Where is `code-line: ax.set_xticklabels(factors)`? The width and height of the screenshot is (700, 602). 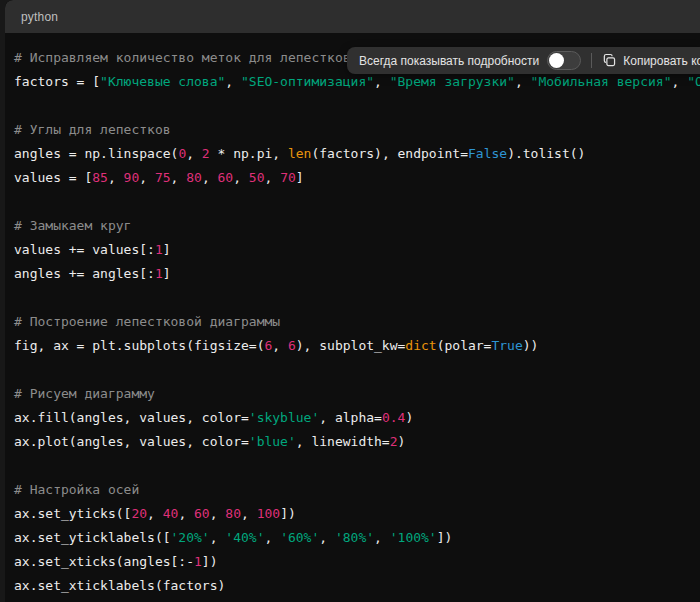 code-line: ax.set_xticklabels(factors) is located at coordinates (354, 586).